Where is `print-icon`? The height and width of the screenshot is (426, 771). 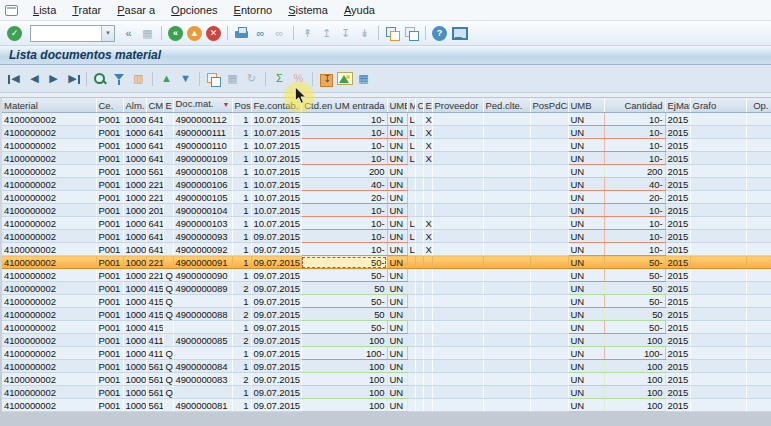 print-icon is located at coordinates (242, 33).